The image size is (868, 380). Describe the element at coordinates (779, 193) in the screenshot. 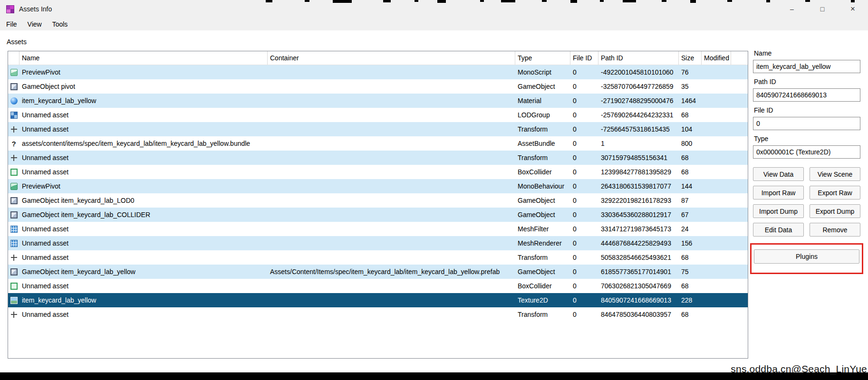

I see `import-raw-button: Import Raw` at that location.